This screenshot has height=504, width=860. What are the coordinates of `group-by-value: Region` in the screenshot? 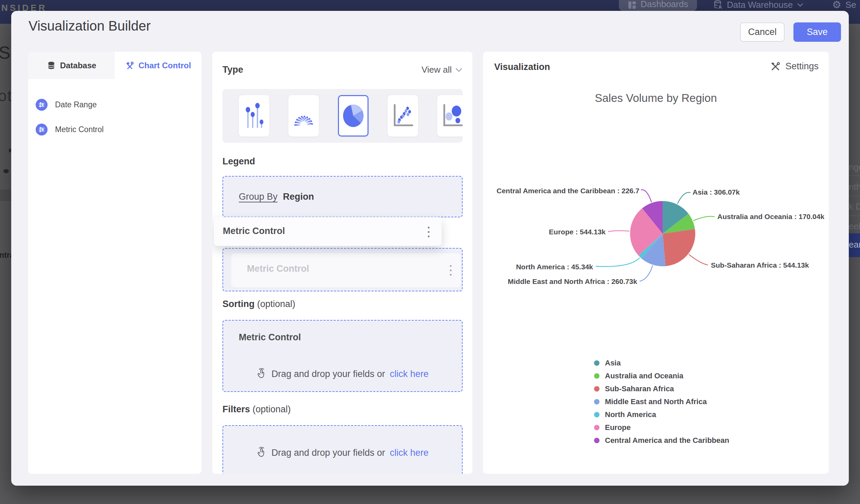 It's located at (299, 197).